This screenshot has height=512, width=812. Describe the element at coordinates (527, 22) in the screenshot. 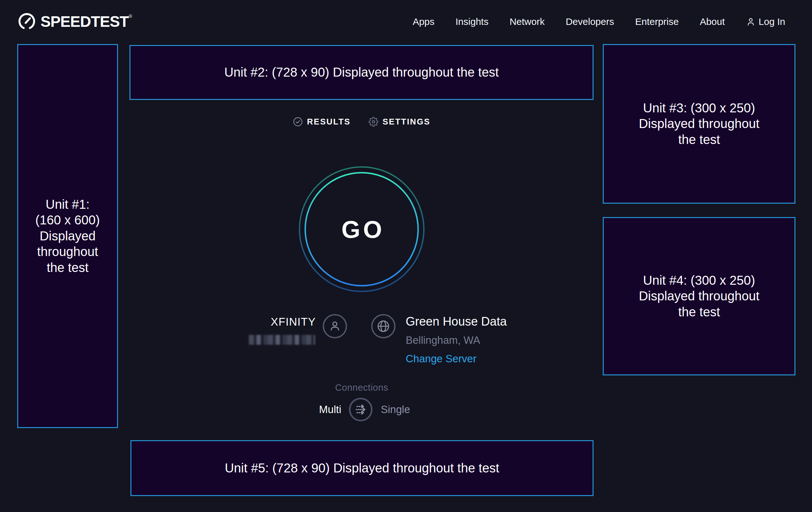

I see `nav-item-network: Network` at that location.